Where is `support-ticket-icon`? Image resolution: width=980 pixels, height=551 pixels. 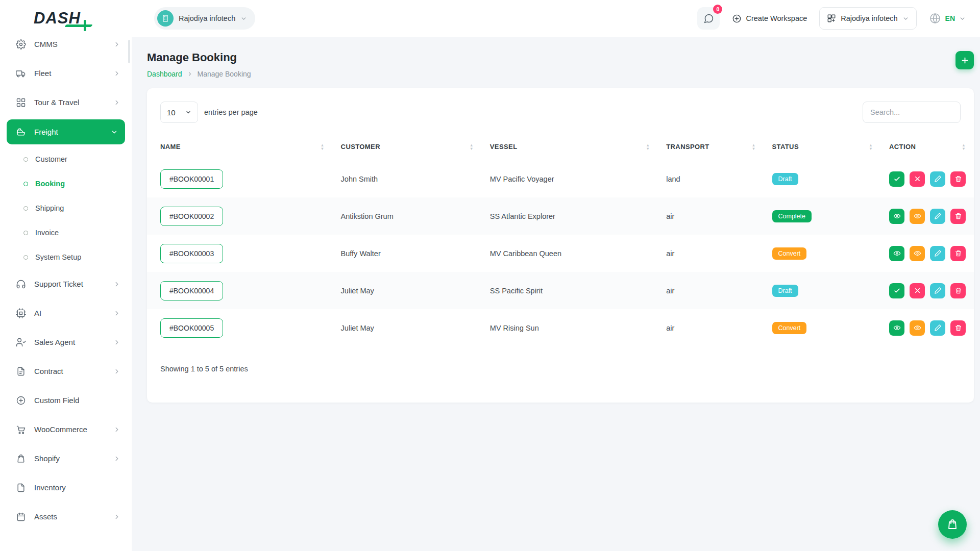 support-ticket-icon is located at coordinates (21, 284).